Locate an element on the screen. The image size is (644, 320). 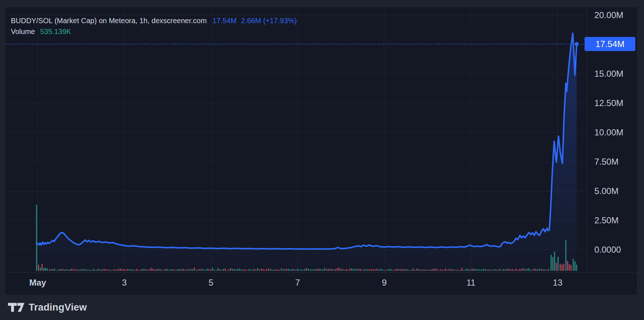
symbol-title: BUDDY/SOL (Market Cap) on Meteora, 1h, d… is located at coordinates (109, 21).